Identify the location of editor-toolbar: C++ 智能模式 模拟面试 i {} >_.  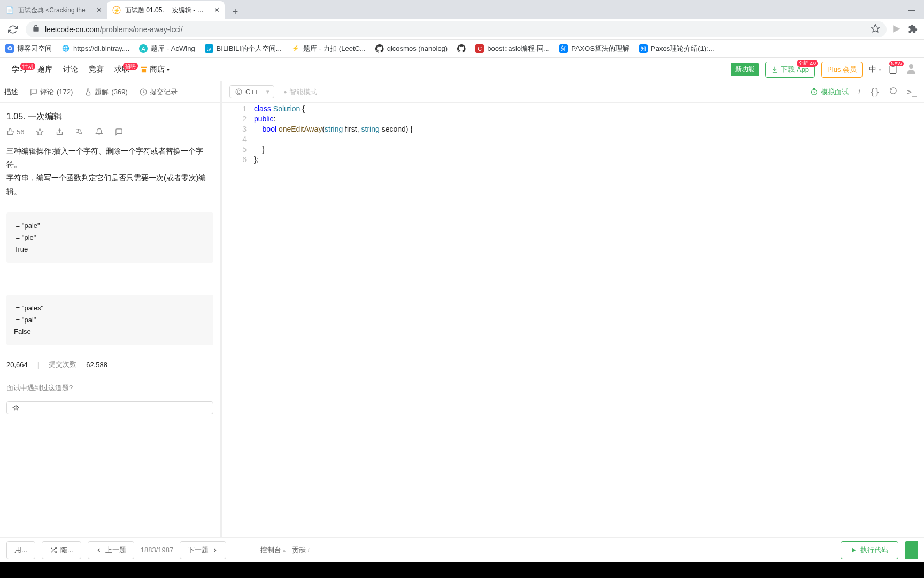
(573, 92).